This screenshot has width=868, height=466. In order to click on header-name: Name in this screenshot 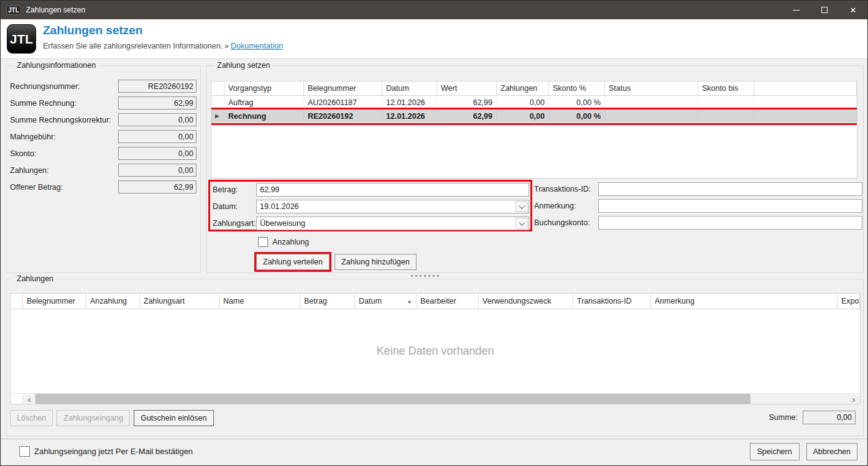, I will do `click(260, 301)`.